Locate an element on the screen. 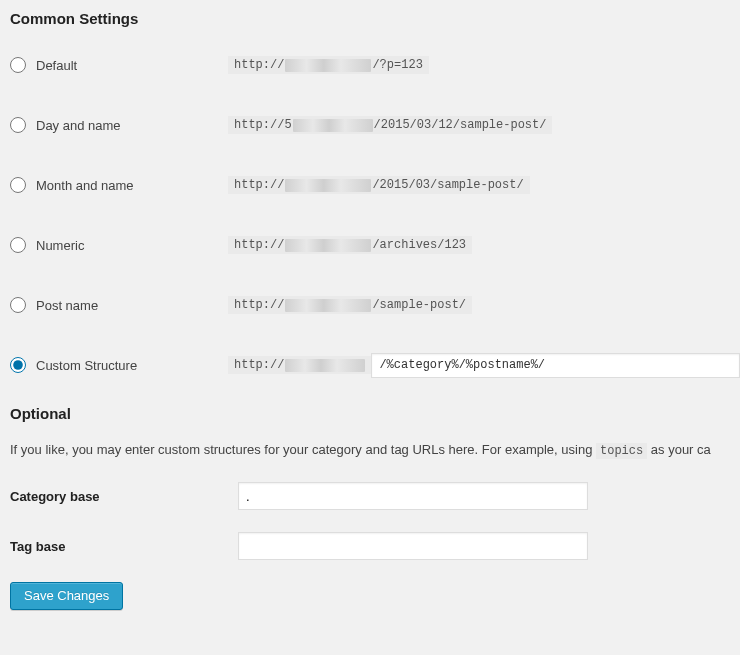  setting-row-custom: Custom Structure http:// is located at coordinates (375, 365).